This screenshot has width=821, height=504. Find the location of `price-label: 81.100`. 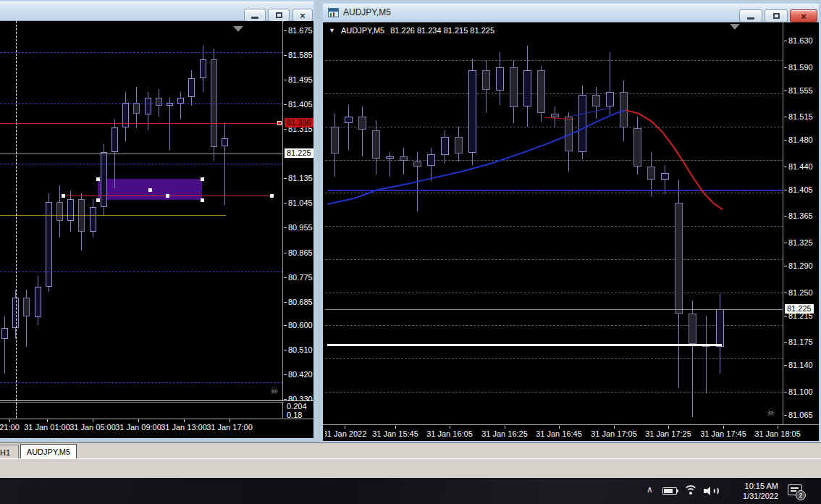

price-label: 81.100 is located at coordinates (801, 392).